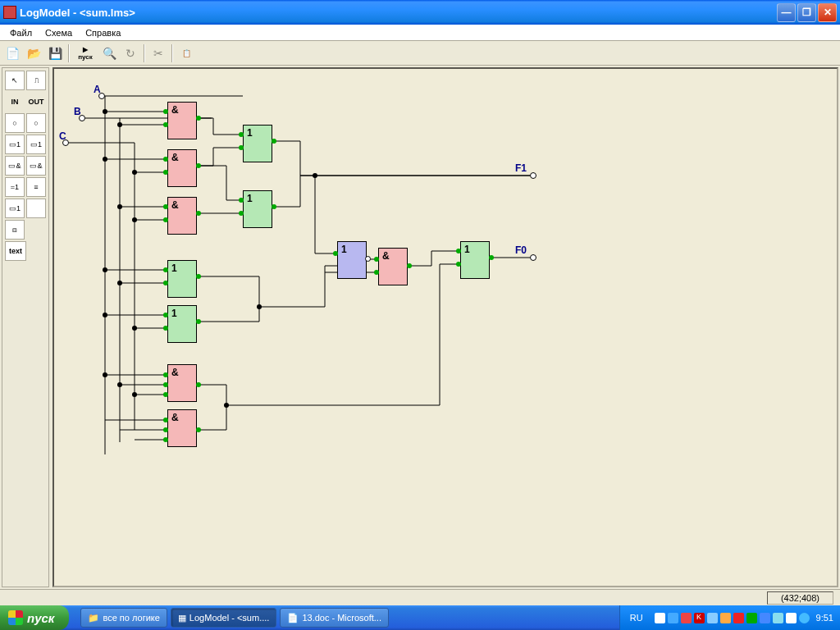 This screenshot has height=630, width=840. Describe the element at coordinates (182, 279) in the screenshot. I see `gate-or-4: 1` at that location.